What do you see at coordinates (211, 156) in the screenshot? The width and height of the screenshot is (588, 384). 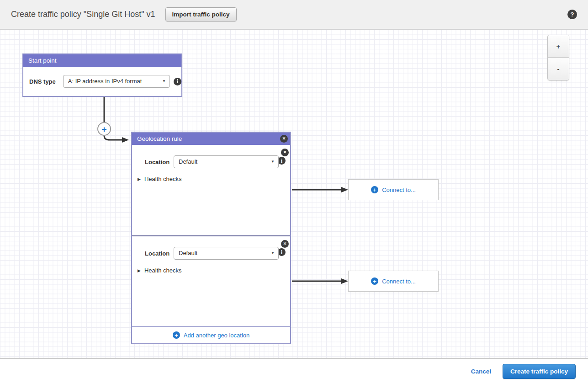 I see `geo-section-1-location-row: Location Default ▼` at bounding box center [211, 156].